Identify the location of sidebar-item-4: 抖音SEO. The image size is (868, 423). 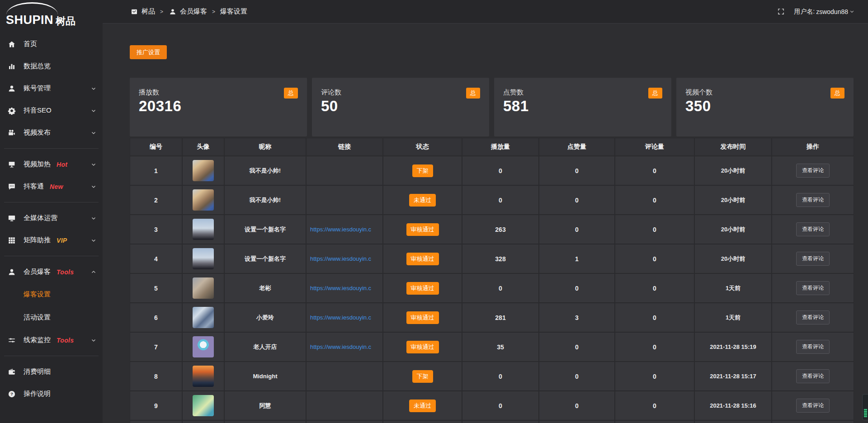
(52, 110).